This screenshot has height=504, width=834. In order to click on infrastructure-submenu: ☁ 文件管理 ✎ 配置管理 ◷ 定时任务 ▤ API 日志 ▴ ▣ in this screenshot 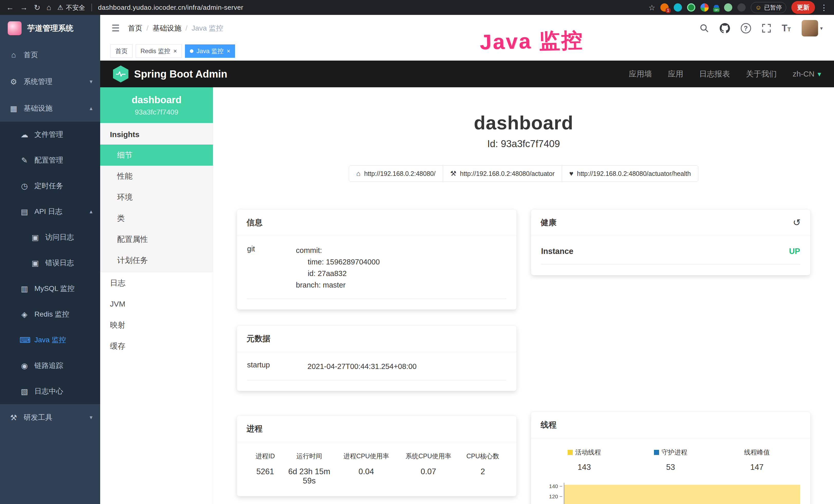, I will do `click(50, 263)`.